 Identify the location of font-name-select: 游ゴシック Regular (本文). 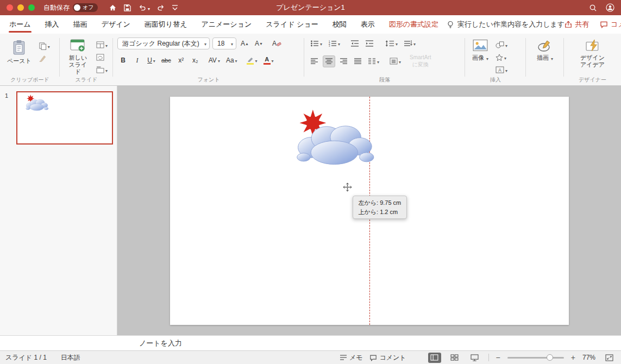
(164, 43).